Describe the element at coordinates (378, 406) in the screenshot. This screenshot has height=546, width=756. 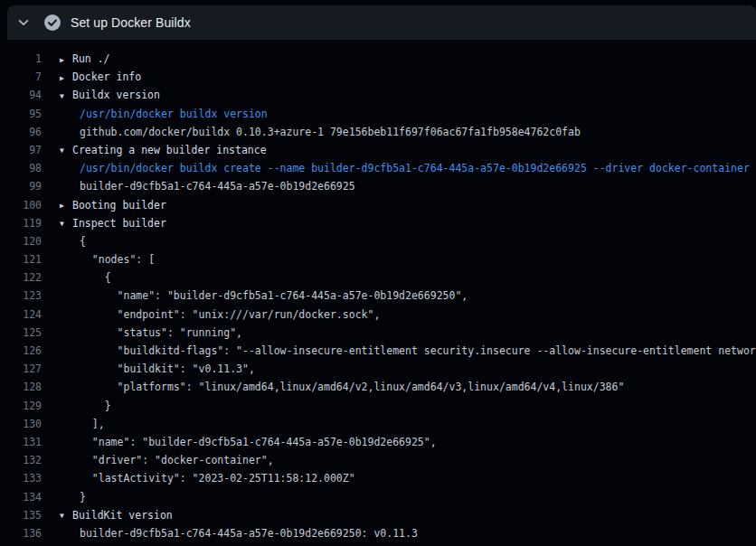
I see `log-line-129: 129 }` at that location.